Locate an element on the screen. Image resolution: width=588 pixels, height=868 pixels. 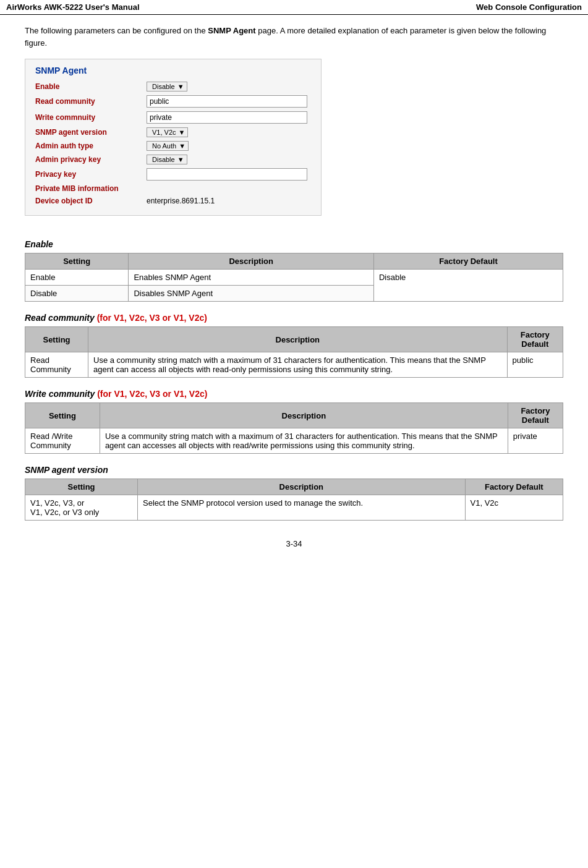
label-enable: Enable is located at coordinates (91, 87).